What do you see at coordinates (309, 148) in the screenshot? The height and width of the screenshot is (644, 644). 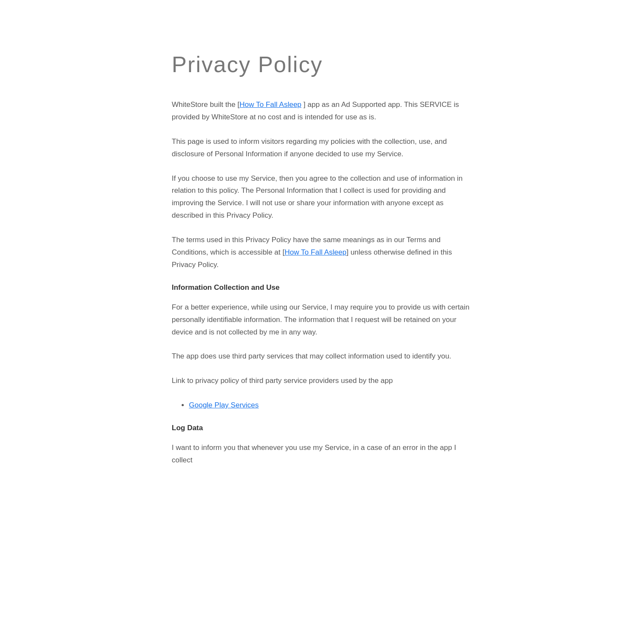 I see `page-purpose-text: This page is used to inform visitors reg…` at bounding box center [309, 148].